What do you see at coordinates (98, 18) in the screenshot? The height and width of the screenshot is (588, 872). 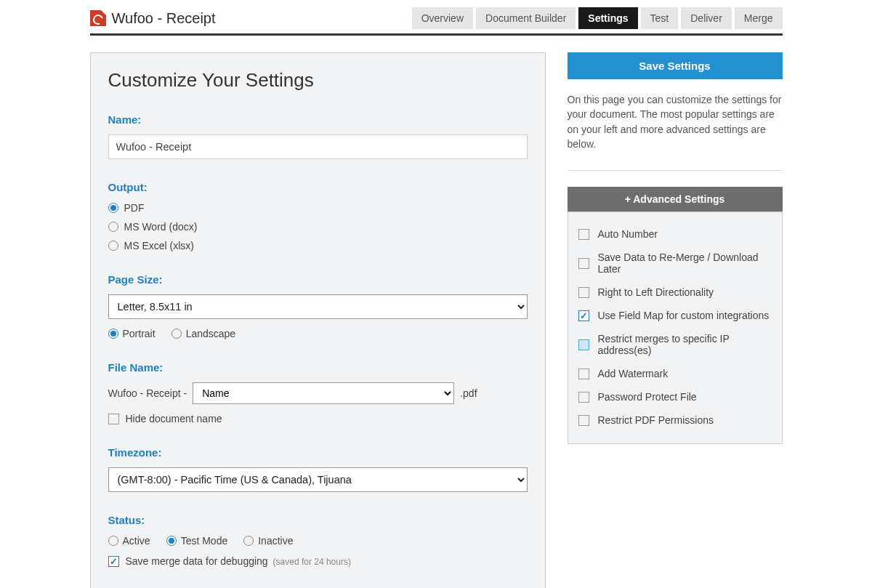 I see `pdf-icon` at bounding box center [98, 18].